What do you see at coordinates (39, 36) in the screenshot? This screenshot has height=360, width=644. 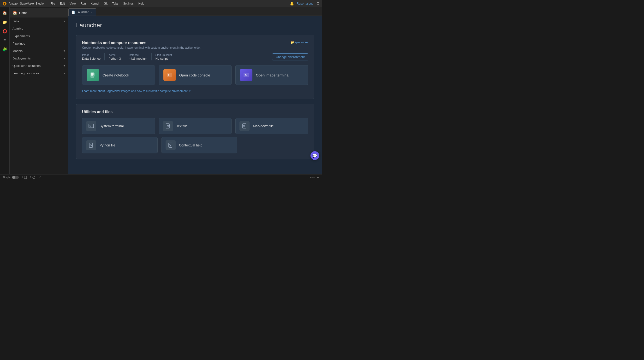 I see `sidebar-item-experiments: Experiments` at bounding box center [39, 36].